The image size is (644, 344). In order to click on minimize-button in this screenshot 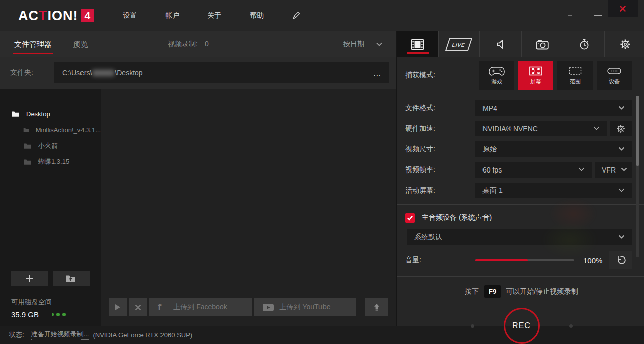, I will do `click(598, 16)`.